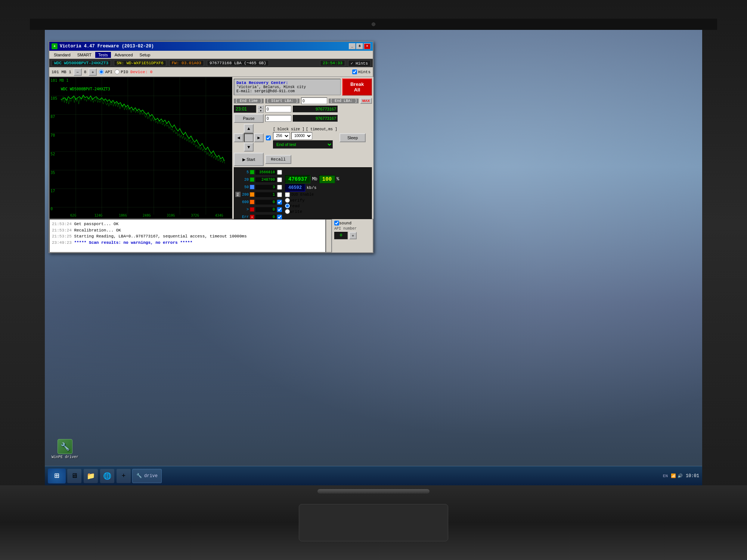 The image size is (747, 560). What do you see at coordinates (140, 63) in the screenshot?
I see `drive-serial: SN: WD-WXF1E51DPXF6` at bounding box center [140, 63].